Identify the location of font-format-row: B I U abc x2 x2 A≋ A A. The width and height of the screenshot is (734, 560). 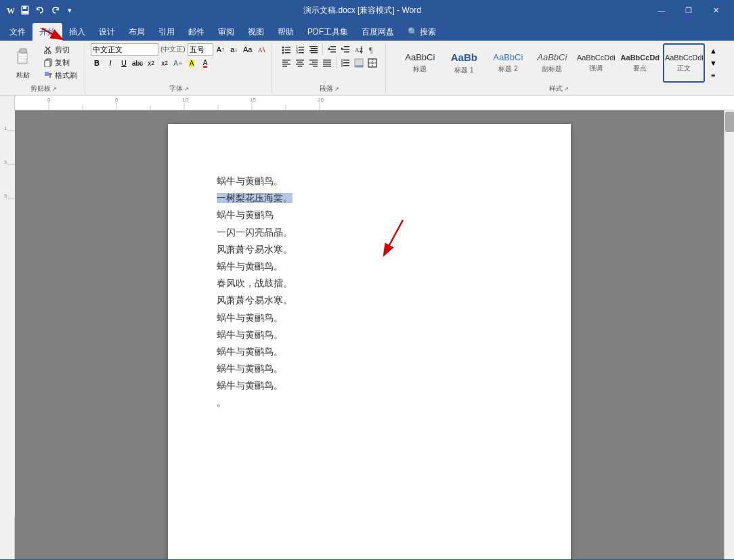
(179, 63).